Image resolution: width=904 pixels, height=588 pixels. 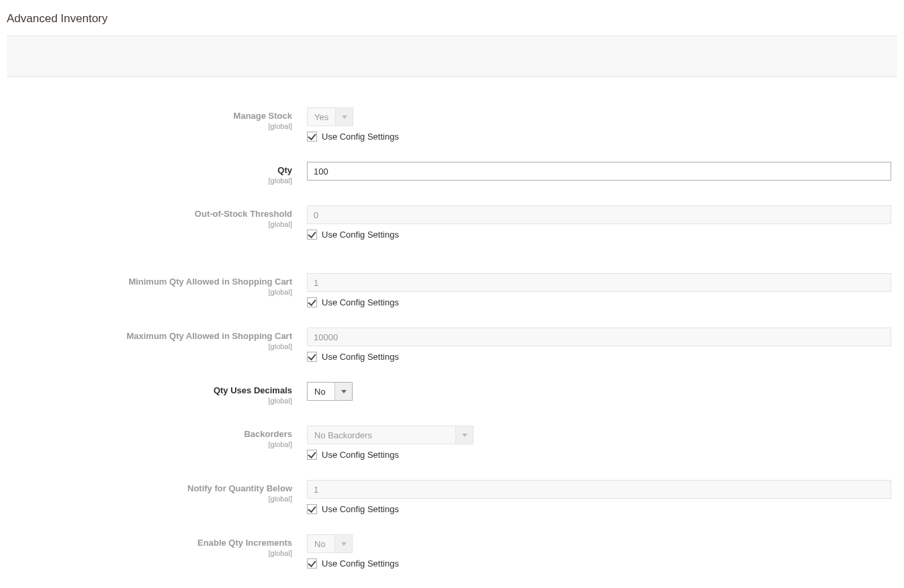 What do you see at coordinates (599, 215) in the screenshot?
I see `out-of-stock-threshold-input` at bounding box center [599, 215].